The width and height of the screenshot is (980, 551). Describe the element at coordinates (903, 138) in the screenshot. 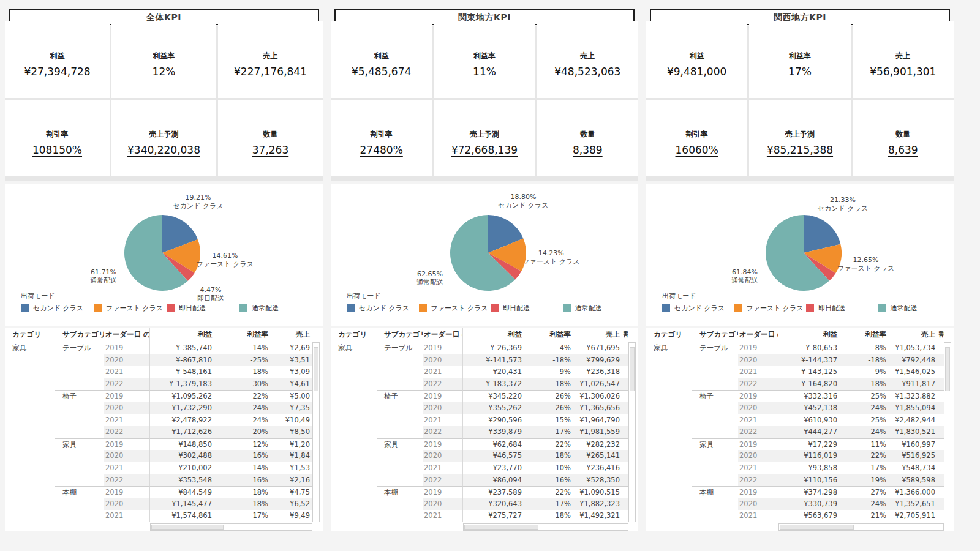

I see `kpi-card-6: 数量8,639` at that location.